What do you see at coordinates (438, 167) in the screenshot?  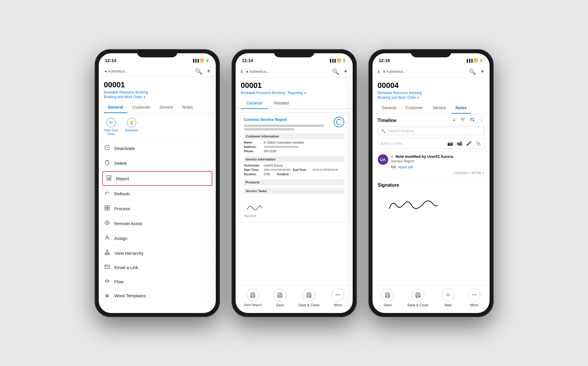 I see `note-link: PDF report.pdf` at bounding box center [438, 167].